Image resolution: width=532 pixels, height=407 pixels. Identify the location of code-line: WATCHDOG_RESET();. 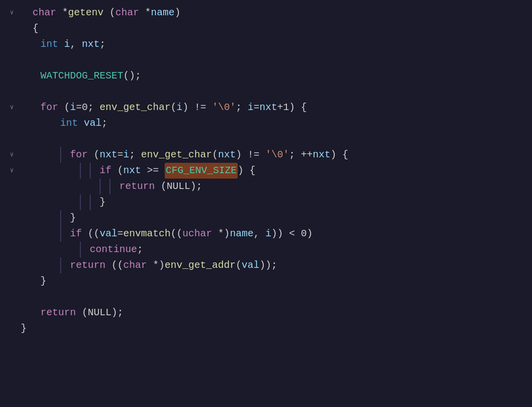
(268, 76).